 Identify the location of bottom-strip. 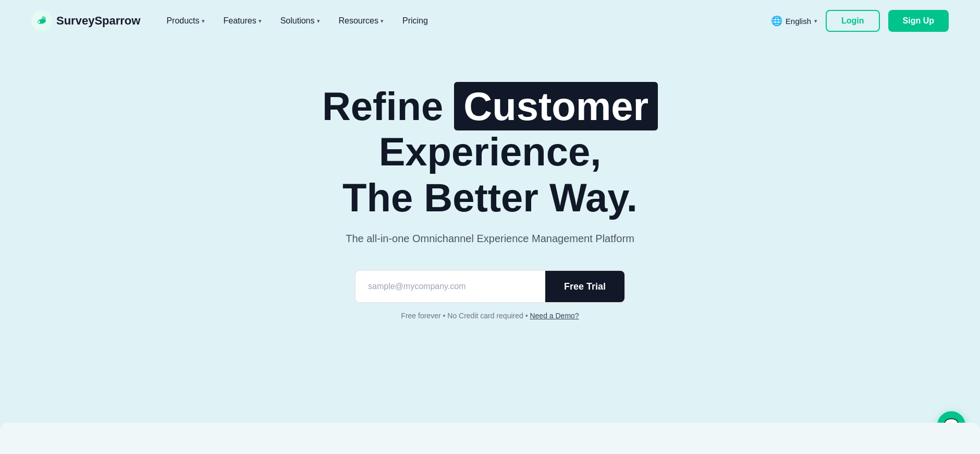
(490, 438).